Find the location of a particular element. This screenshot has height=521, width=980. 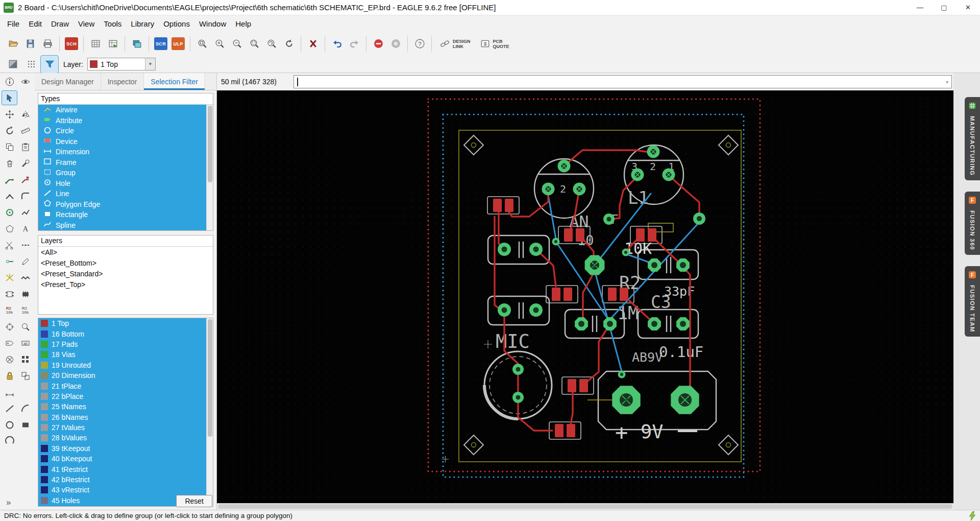

zoom-select-button is located at coordinates (254, 44).